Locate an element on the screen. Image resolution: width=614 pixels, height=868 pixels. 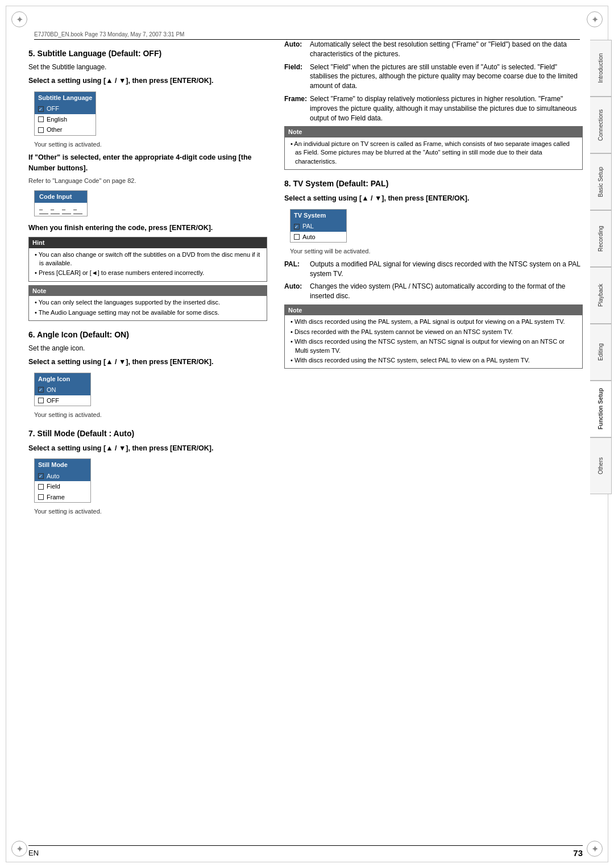
code-dash-3: – is located at coordinates (67, 210).